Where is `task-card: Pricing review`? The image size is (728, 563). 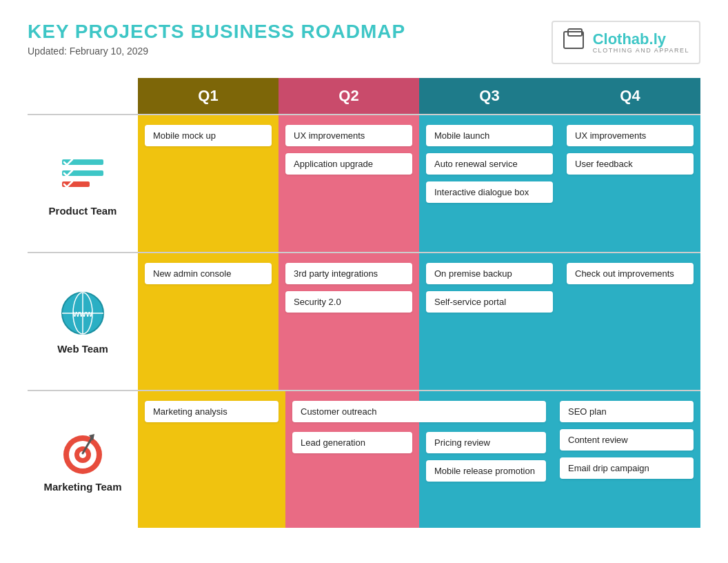
task-card: Pricing review is located at coordinates (486, 443).